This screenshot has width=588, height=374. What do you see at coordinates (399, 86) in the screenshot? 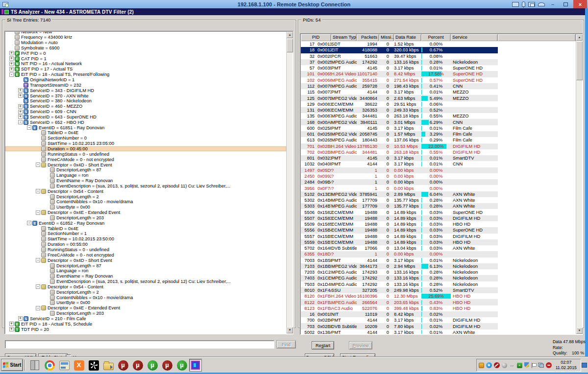
I see `pid-row: 1120x0070MPEG Audio2597280198.43 kbps0.4…` at bounding box center [399, 86].